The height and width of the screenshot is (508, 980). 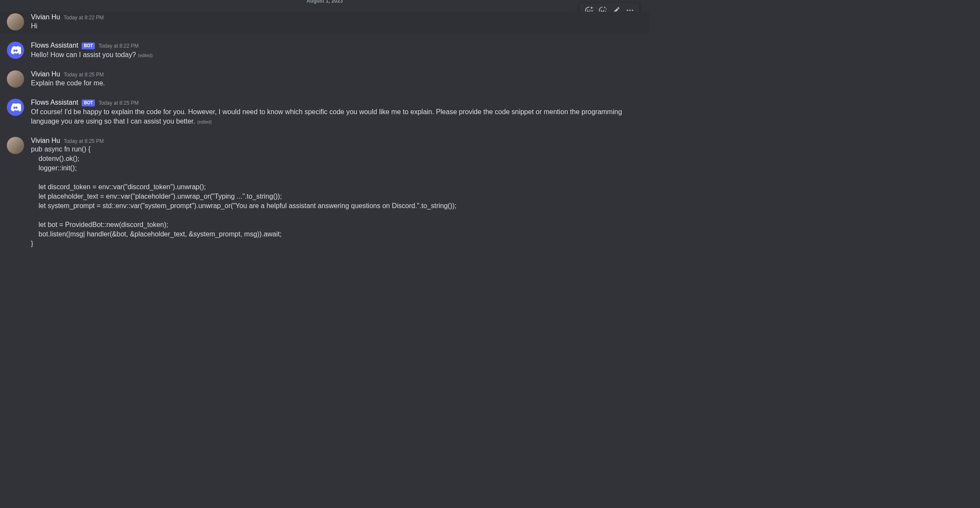 What do you see at coordinates (330, 197) in the screenshot?
I see `message-content: pub async fn run() { dotenv().ok(); logg…` at bounding box center [330, 197].